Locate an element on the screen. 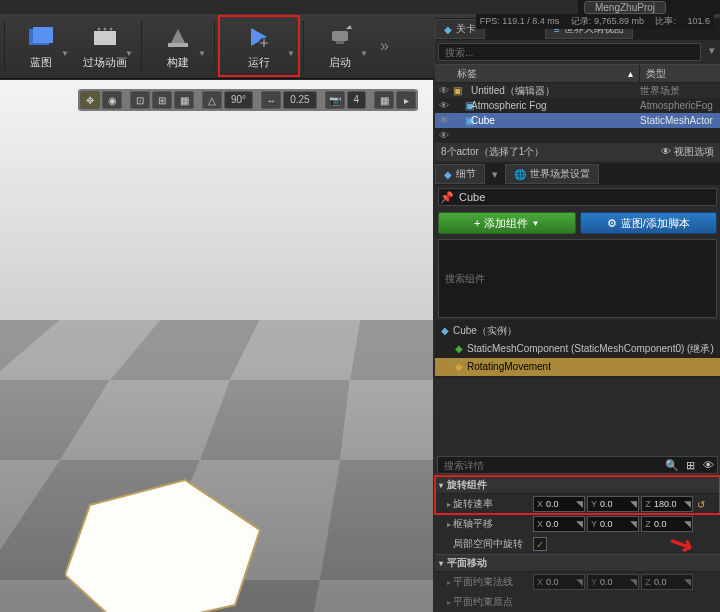  plane-normal-z: Z0.0◥ is located at coordinates (667, 582).